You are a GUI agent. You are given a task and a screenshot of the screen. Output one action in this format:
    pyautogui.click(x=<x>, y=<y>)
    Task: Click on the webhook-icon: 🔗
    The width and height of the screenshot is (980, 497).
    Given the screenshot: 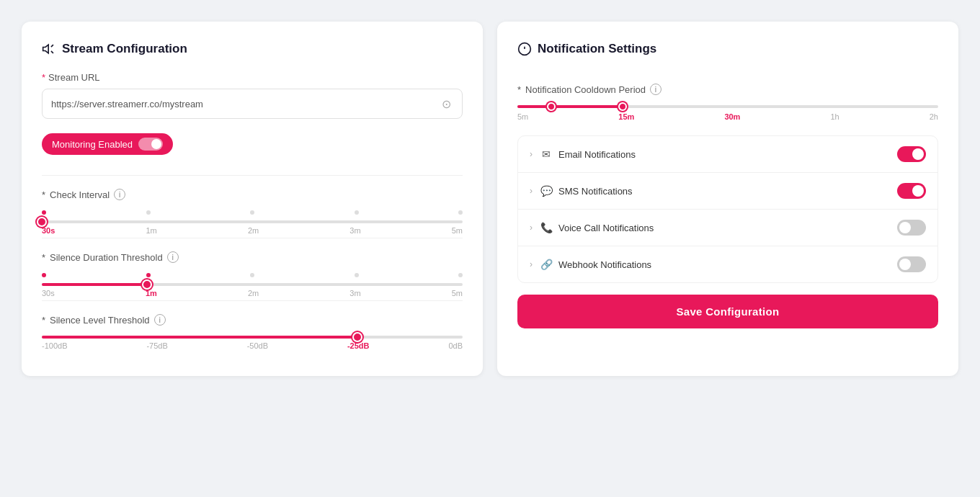 What is the action you would take?
    pyautogui.click(x=546, y=264)
    